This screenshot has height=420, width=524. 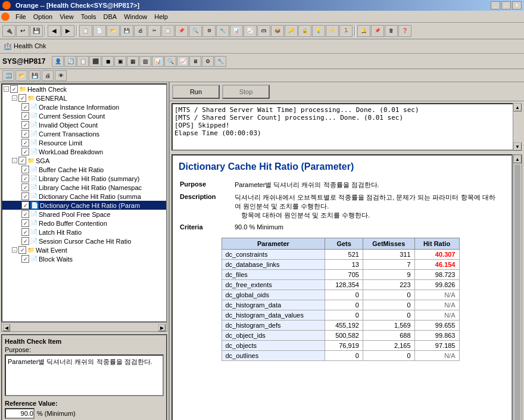 What do you see at coordinates (517, 107) in the screenshot?
I see `log-scroll-up: ▲` at bounding box center [517, 107].